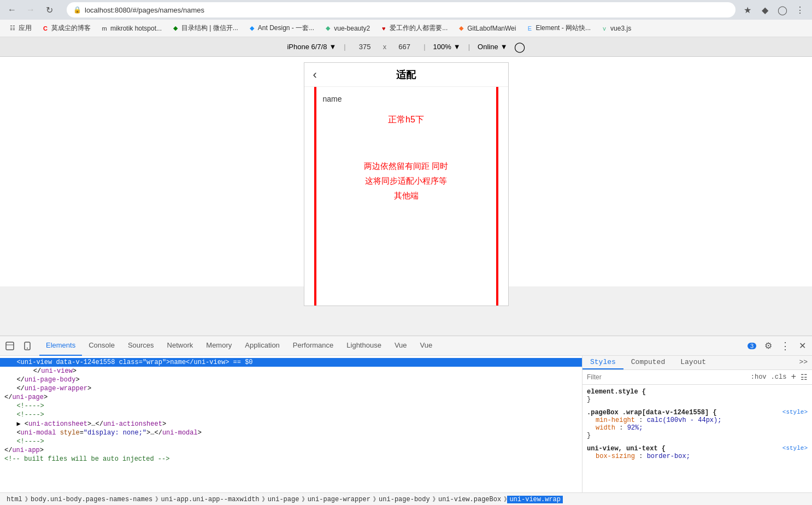 The height and width of the screenshot is (505, 812). Describe the element at coordinates (406, 10) in the screenshot. I see `browser-titlebar: ← → ↻ 🔒 localhost:8080/#/pages/names/nam…` at that location.